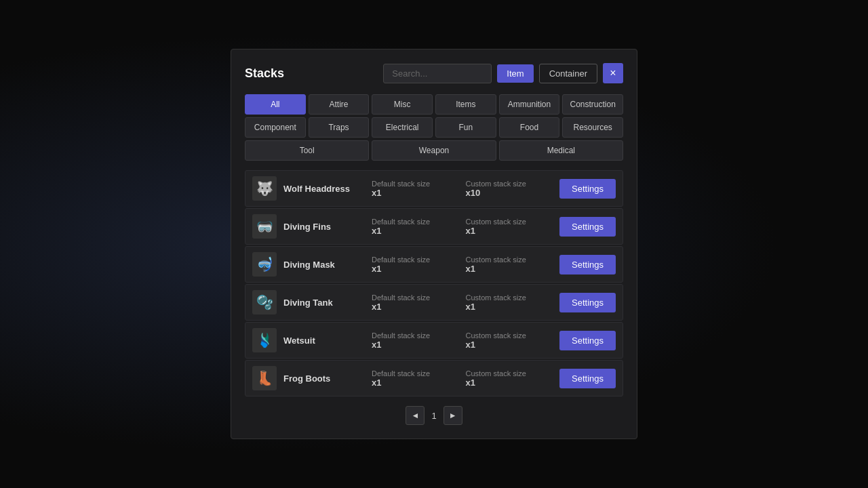 The height and width of the screenshot is (488, 868). Describe the element at coordinates (307, 150) in the screenshot. I see `category-btn-tool: Tool` at that location.